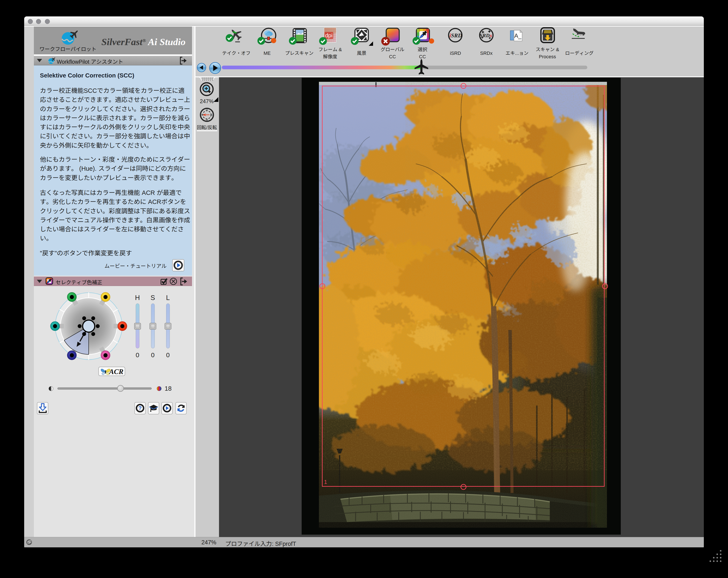 The image size is (728, 578). I want to click on svg-text: S, so click(211, 115).